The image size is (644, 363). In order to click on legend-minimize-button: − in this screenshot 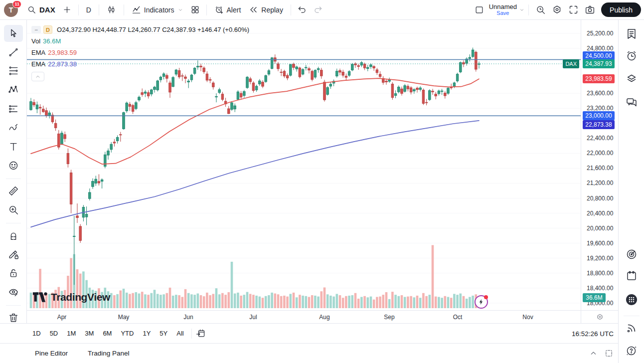, I will do `click(36, 30)`.